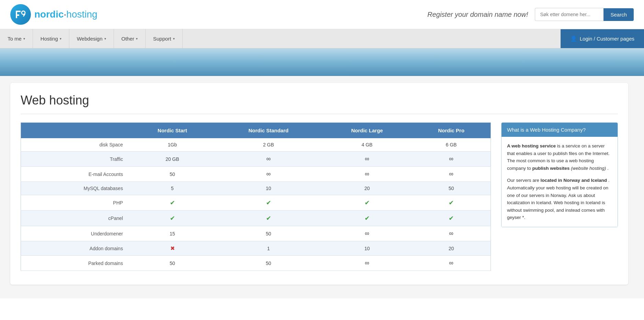  I want to click on table-cell-feature: Addon domains, so click(76, 249).